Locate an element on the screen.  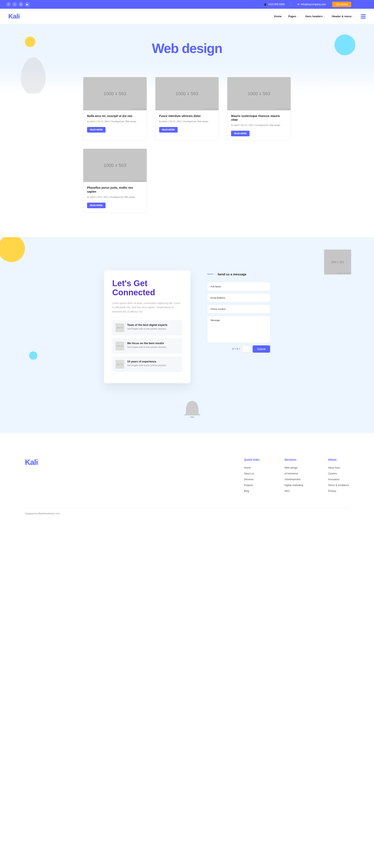
contact-form: Send us a message Full Name Email Addres… is located at coordinates (239, 327).